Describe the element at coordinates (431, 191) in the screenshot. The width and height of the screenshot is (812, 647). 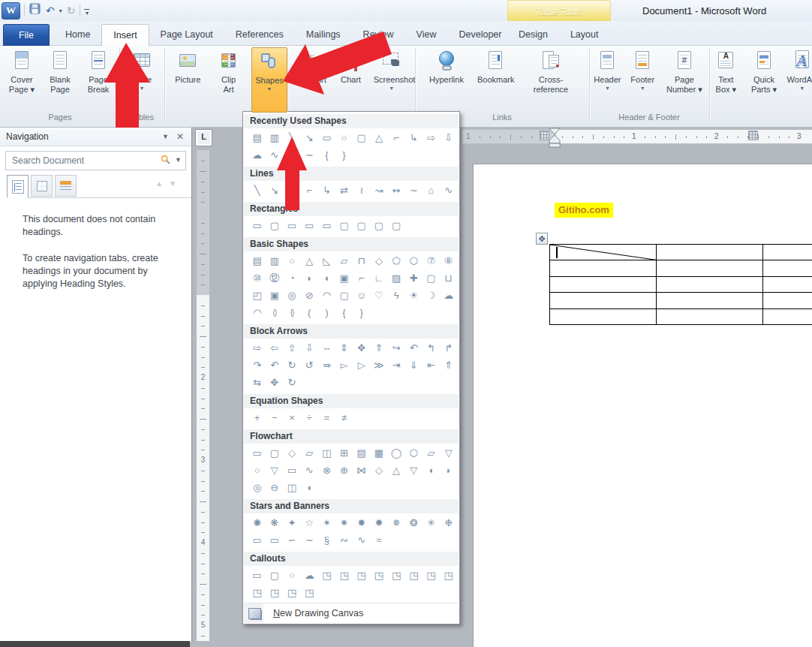
I see `shape-freeform: ⌂` at that location.